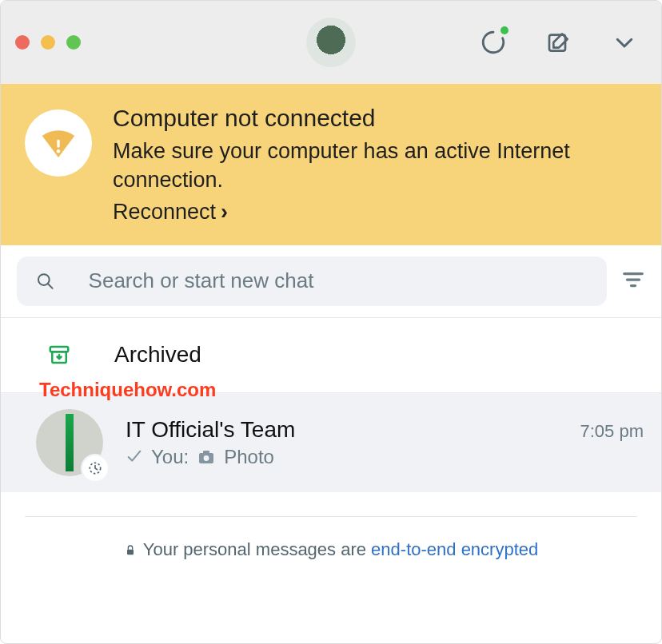 The image size is (662, 644). Describe the element at coordinates (22, 42) in the screenshot. I see `close-window-button` at that location.